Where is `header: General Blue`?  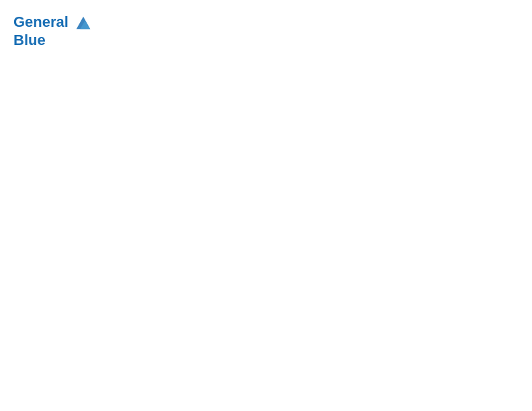 header: General Blue is located at coordinates (266, 31).